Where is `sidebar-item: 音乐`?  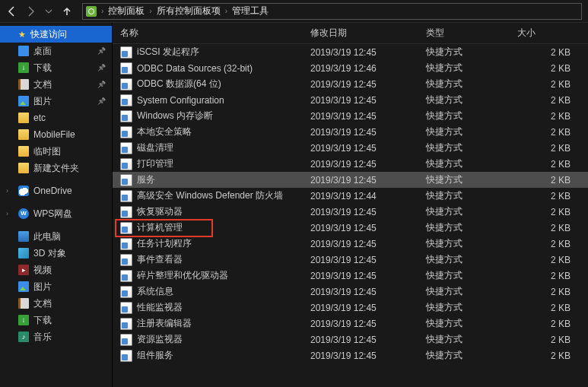 sidebar-item: 音乐 is located at coordinates (56, 337).